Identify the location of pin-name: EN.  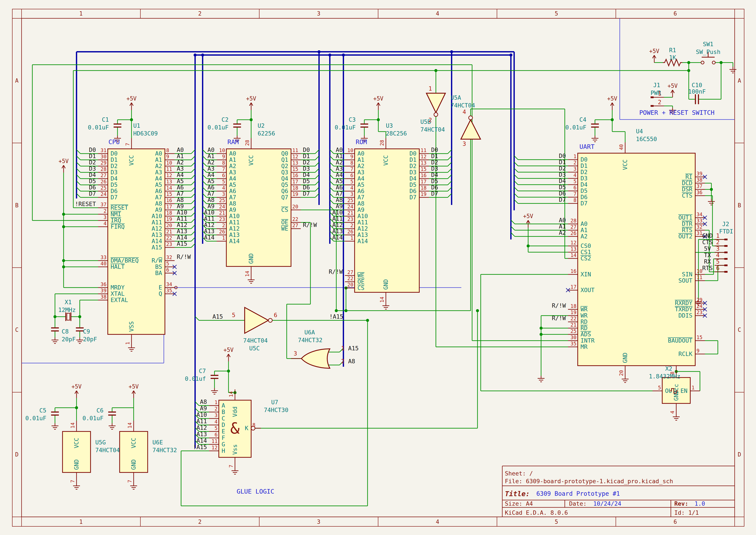
(684, 391).